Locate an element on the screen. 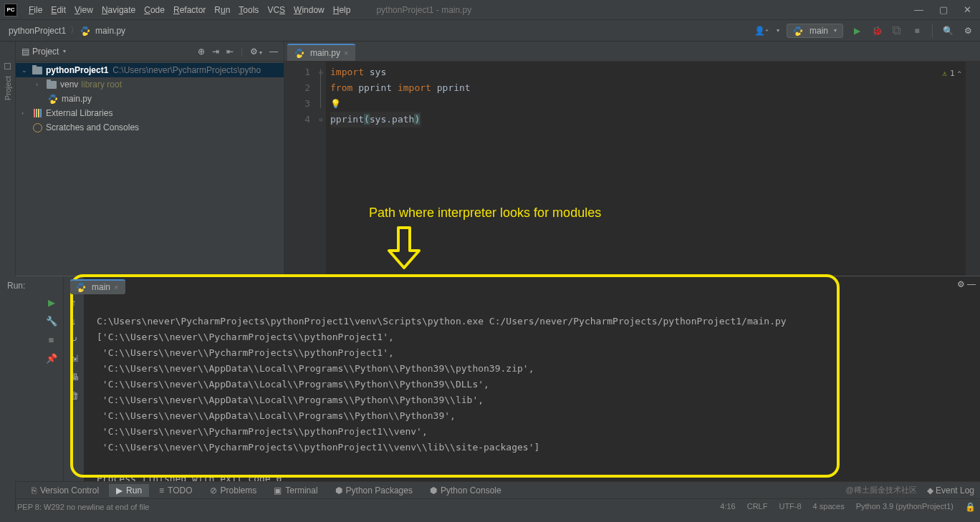 The width and height of the screenshot is (980, 522). project-tree: ⌄ pythonProject1 C:\Users\never\PycharmP… is located at coordinates (150, 99).